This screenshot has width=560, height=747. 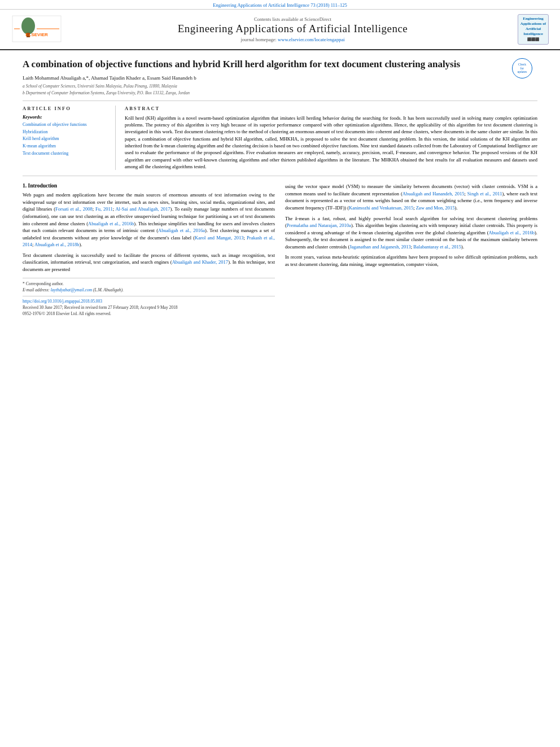 I want to click on received-line: Received 30 June 2017; Received in revis…, so click(x=149, y=307).